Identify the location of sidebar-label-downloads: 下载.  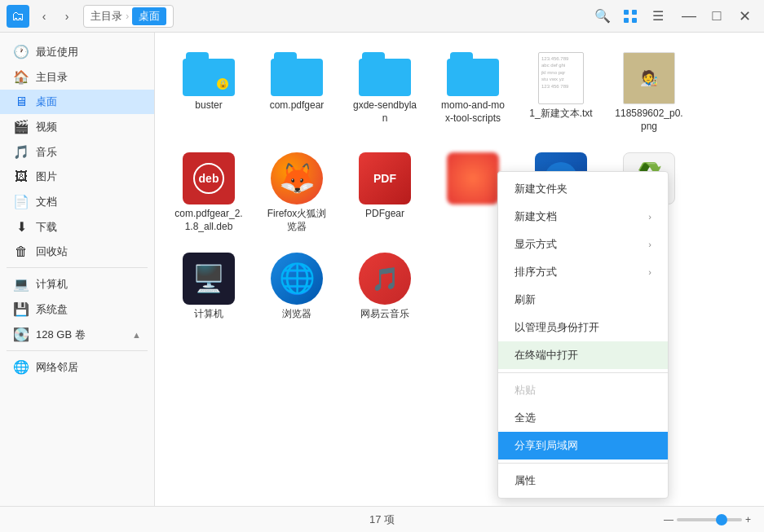
(46, 227).